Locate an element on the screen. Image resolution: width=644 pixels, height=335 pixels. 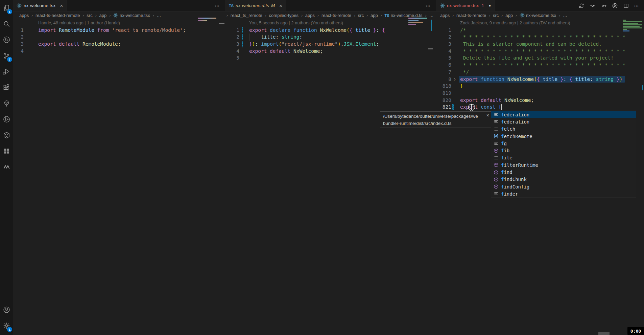
line-number: 5 is located at coordinates (232, 58).